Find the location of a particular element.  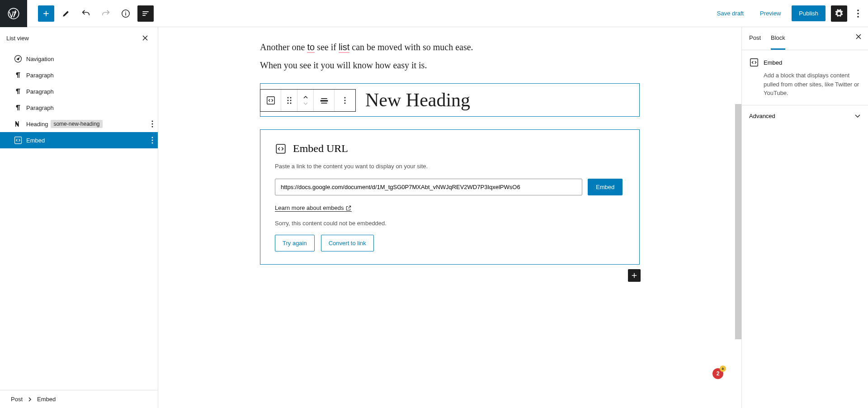

block-more-button is located at coordinates (345, 100).